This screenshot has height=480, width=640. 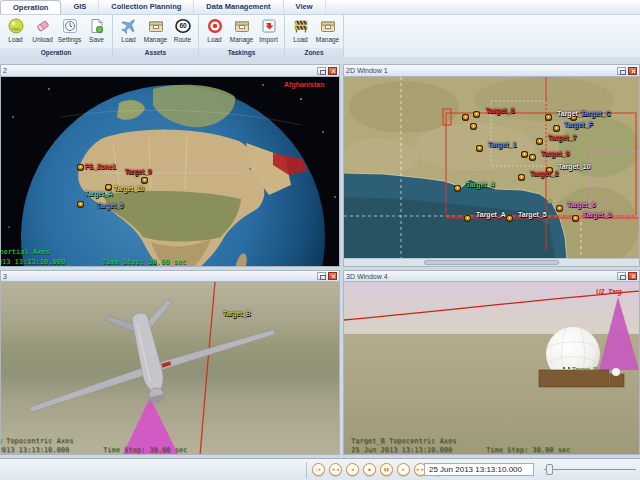 I want to click on play-reverse-button: ◄, so click(x=352, y=470).